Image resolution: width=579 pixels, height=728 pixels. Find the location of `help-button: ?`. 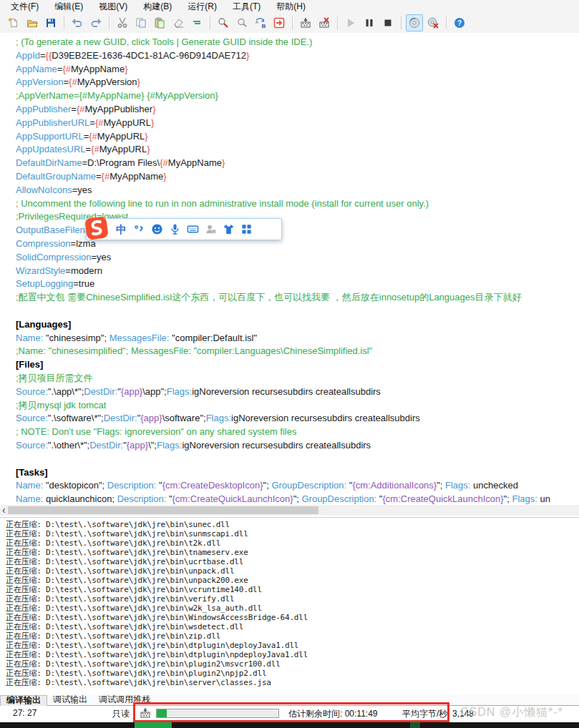

help-button: ? is located at coordinates (459, 23).